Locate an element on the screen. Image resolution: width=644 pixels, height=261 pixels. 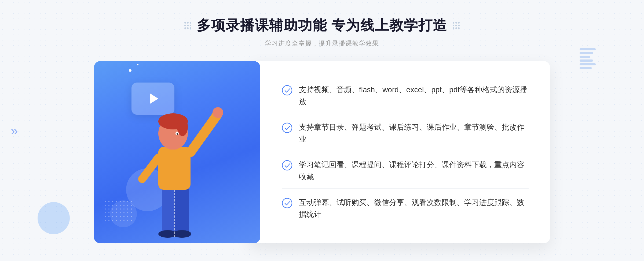
right-decorator is located at coordinates (456, 25).